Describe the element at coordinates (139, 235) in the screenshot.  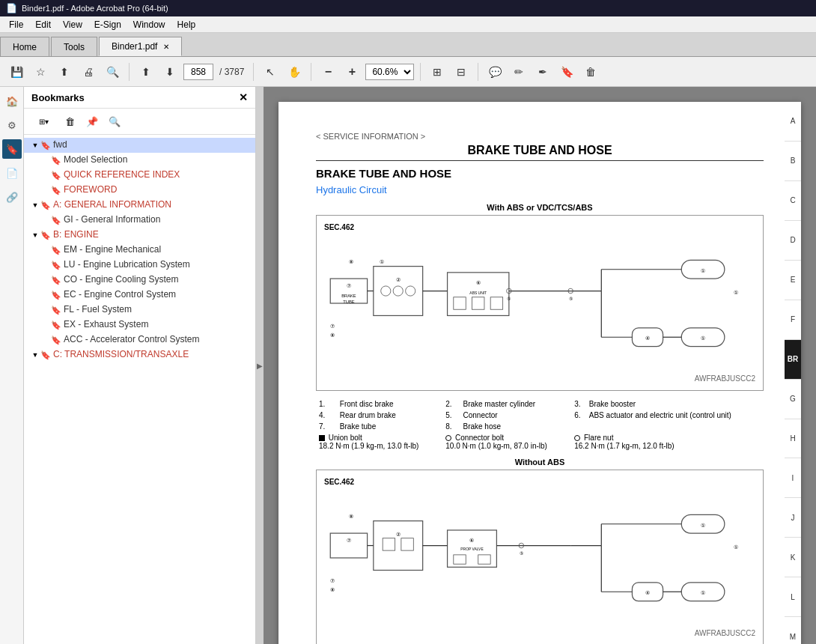
I see `bookmark-engine-section: ▼ 🔖 B: ENGINE` at that location.